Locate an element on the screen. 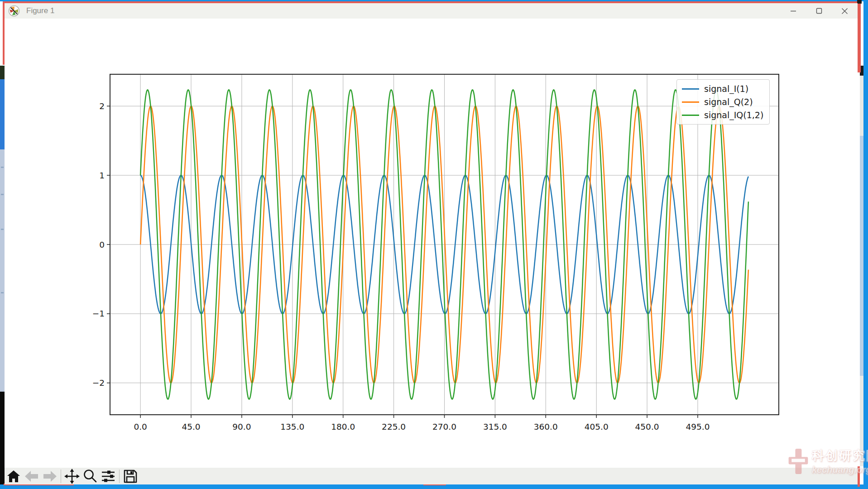  annotation-right-bottom is located at coordinates (858, 476).